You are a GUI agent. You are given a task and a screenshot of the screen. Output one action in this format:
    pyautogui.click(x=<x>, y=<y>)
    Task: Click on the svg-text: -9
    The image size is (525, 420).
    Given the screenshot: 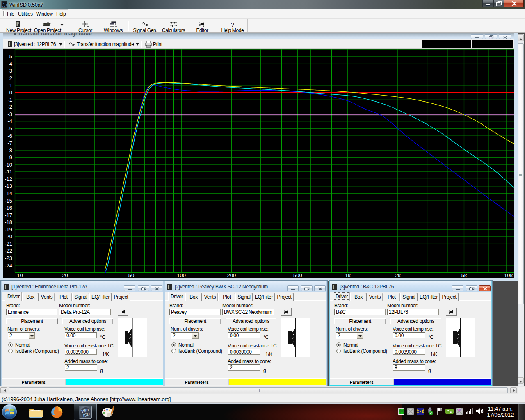 What is the action you would take?
    pyautogui.click(x=10, y=158)
    